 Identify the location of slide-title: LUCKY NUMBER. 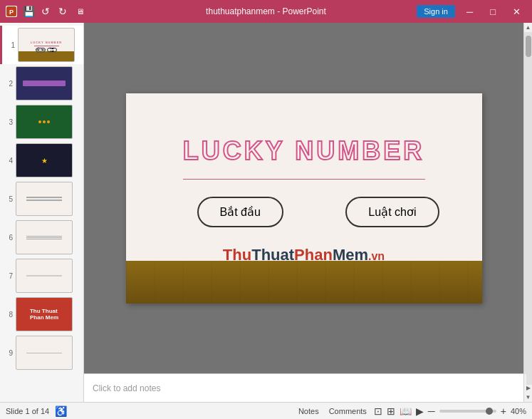
(303, 151).